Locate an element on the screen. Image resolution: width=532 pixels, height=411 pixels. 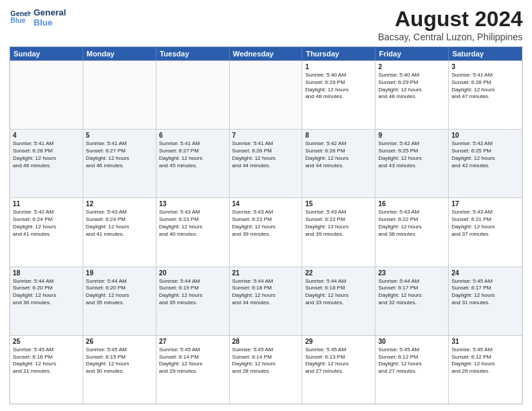
calendar-cell: 21Sunrise: 5:44 AM Sunset: 6:18 PM Dayli… is located at coordinates (266, 301).